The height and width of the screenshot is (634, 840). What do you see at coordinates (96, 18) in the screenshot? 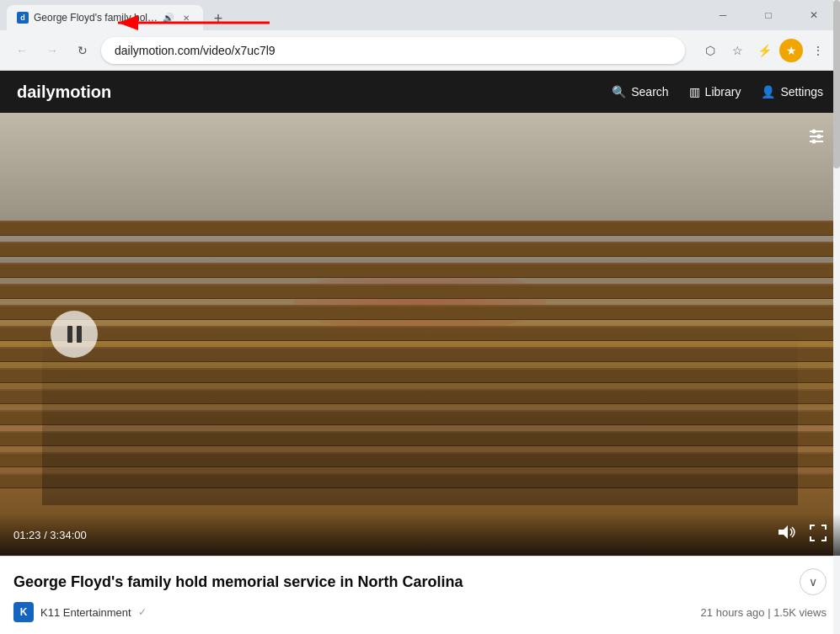
I see `tab-title: George Floyd's family hol…` at bounding box center [96, 18].